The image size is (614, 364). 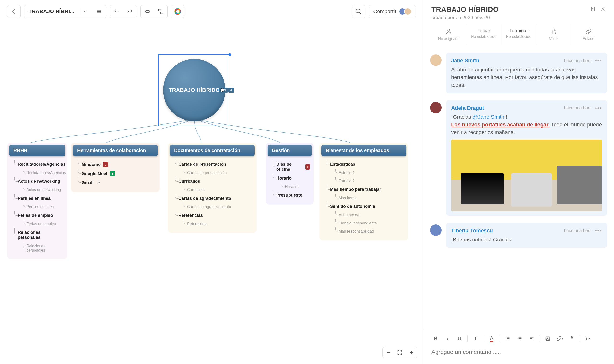 I want to click on zoom-fit-button, so click(x=400, y=353).